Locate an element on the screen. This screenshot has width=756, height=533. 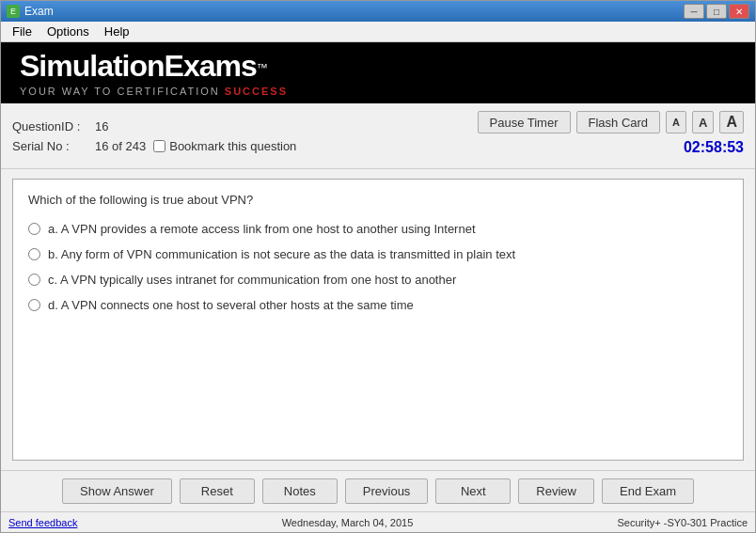
info-bar: QuestionID : 16 Serial No : 16 of 243 Bo… is located at coordinates (378, 136).